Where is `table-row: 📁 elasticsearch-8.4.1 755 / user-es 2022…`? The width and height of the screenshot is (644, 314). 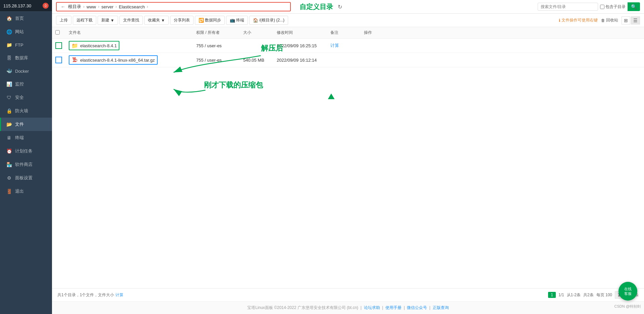
table-row: 📁 elasticsearch-8.4.1 755 / user-es 2022… is located at coordinates (348, 46).